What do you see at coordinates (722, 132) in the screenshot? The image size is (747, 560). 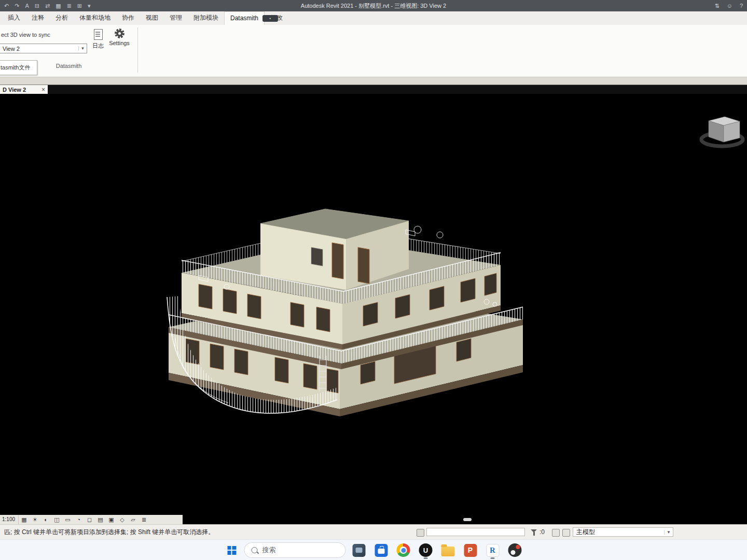 I see `viewcube` at bounding box center [722, 132].